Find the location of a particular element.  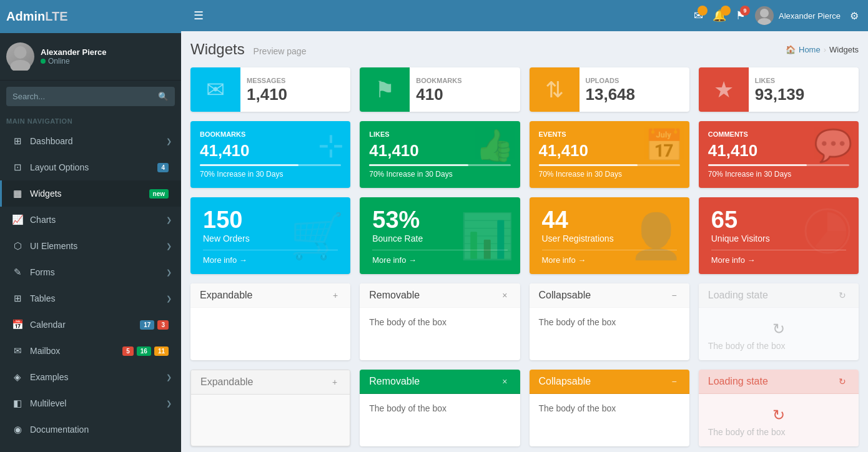

sidebar-item-label: Mailbox is located at coordinates (76, 351).